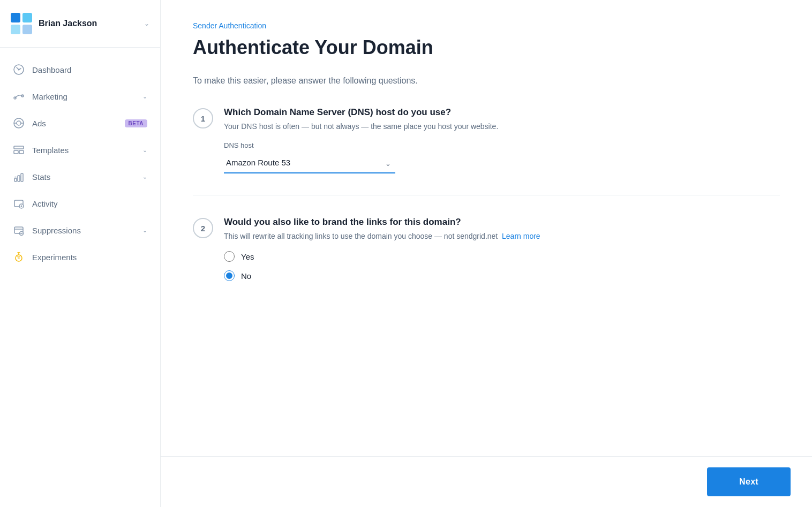 The height and width of the screenshot is (507, 812). Describe the element at coordinates (84, 96) in the screenshot. I see `sidebar-item-label-marketing: Marketing` at that location.